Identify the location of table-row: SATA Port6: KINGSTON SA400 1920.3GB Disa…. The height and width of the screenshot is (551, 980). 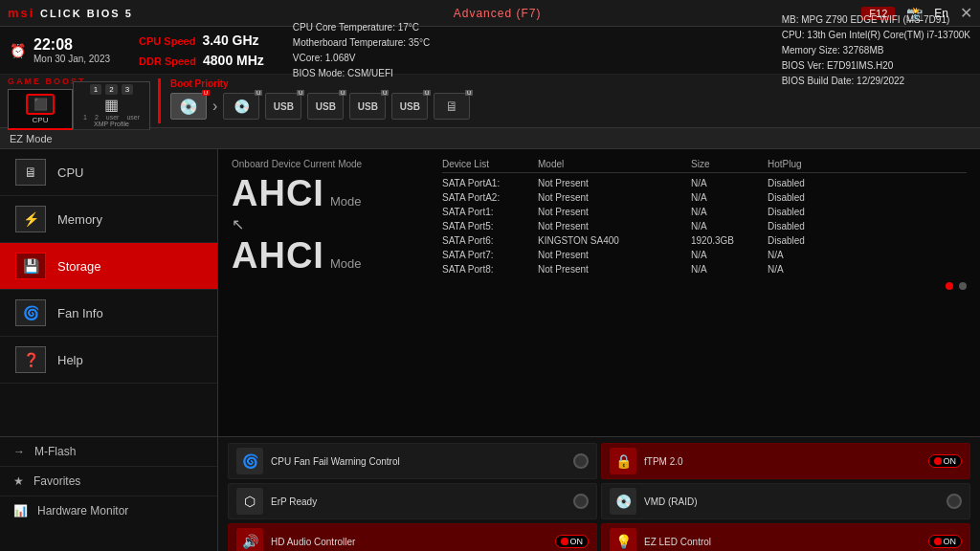
(704, 241).